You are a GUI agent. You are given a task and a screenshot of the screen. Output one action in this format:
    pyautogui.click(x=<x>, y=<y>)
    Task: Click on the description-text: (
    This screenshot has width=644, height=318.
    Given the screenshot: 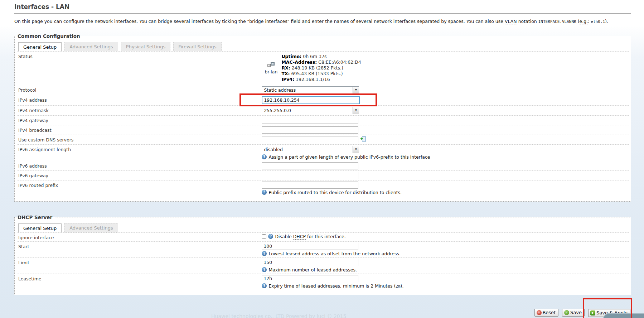 What is the action you would take?
    pyautogui.click(x=578, y=21)
    